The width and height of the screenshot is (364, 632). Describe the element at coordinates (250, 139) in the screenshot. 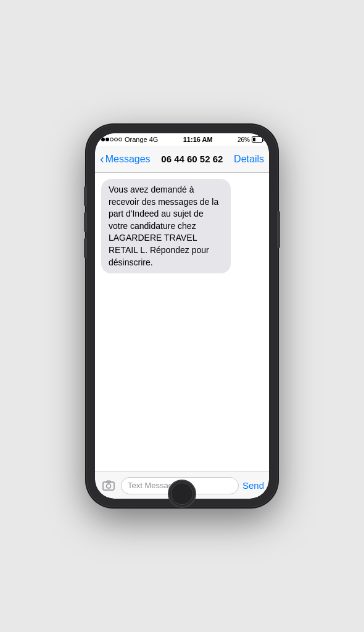

I see `status-right: 26%` at that location.